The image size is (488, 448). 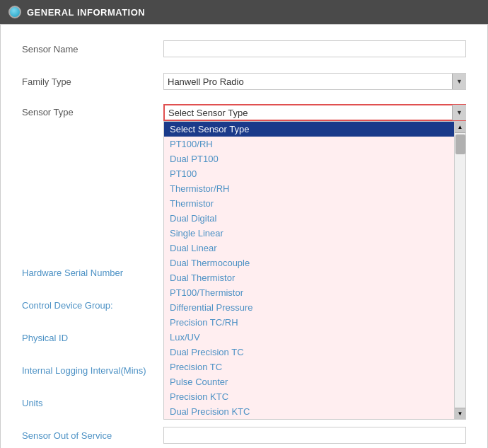 What do you see at coordinates (93, 82) in the screenshot?
I see `family-type-label: Family Type` at bounding box center [93, 82].